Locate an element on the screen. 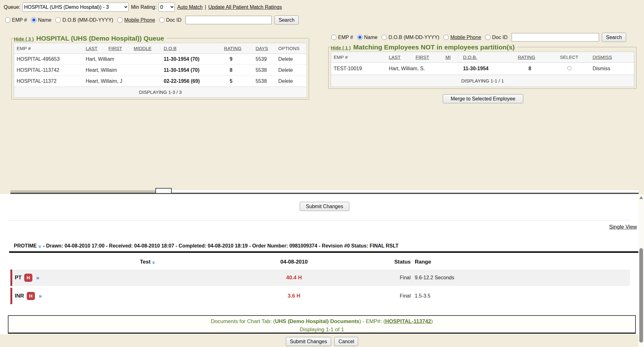 Image resolution: width=644 pixels, height=347 pixels. matching-panel: Hide ( 1 ) Matching Employees NOT in emp… is located at coordinates (482, 66).